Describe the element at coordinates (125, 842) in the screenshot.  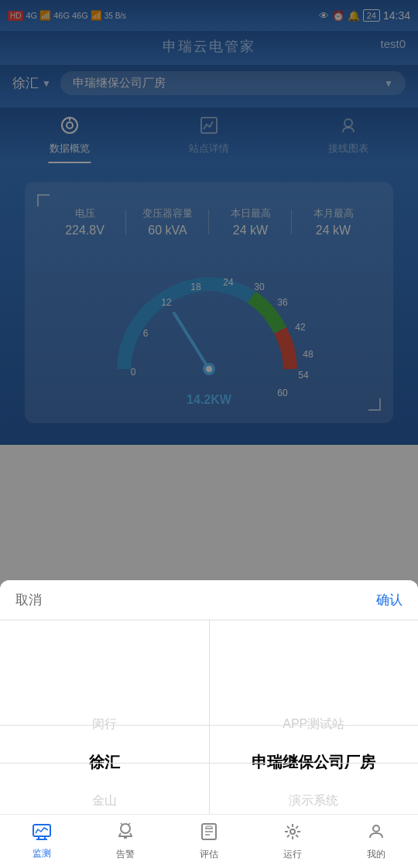
I see `bottom-tab-alarm: 告警` at that location.